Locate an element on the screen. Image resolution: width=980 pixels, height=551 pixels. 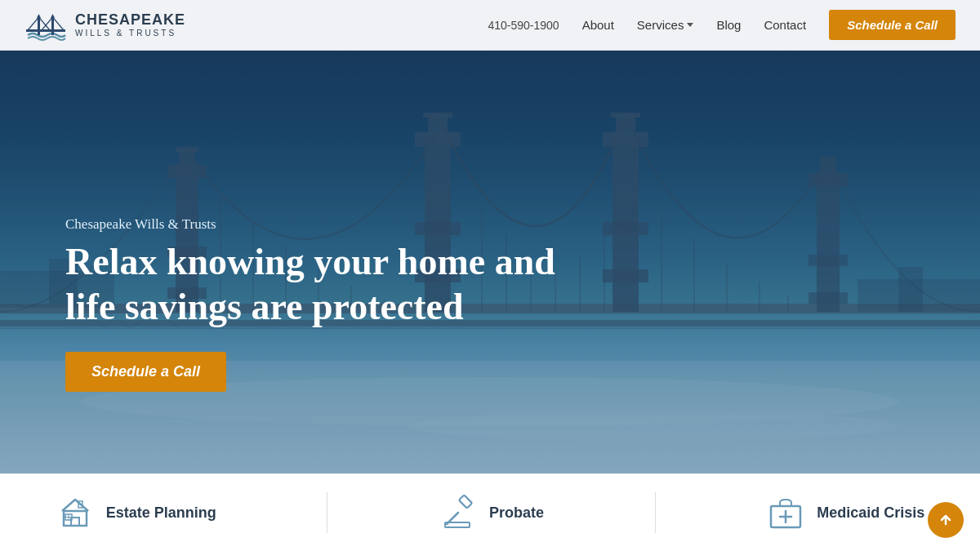
medical-icon is located at coordinates (786, 513).